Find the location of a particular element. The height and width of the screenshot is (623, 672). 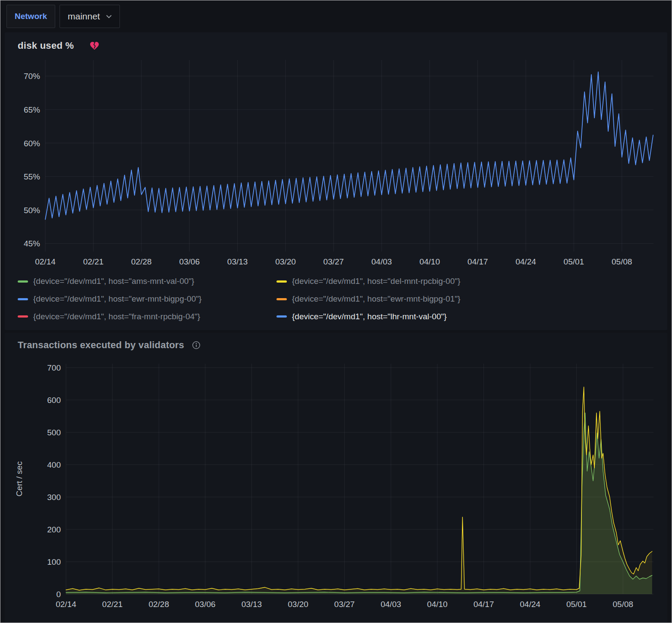

svg-text: 700 is located at coordinates (54, 368).